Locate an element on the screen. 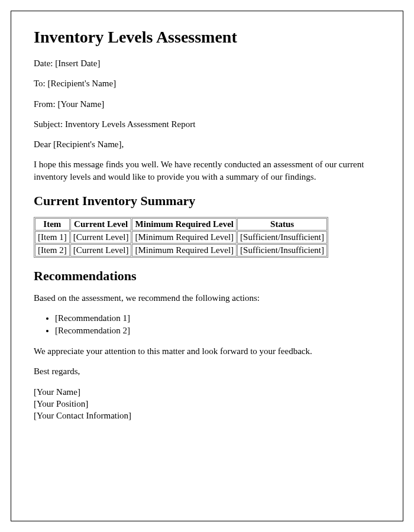 The image size is (414, 532). cell-item: [Item 1] is located at coordinates (52, 238).